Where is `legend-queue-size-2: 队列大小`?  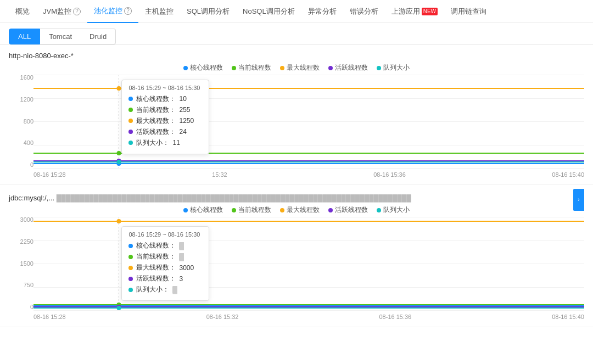
legend-queue-size-2: 队列大小 is located at coordinates (393, 210).